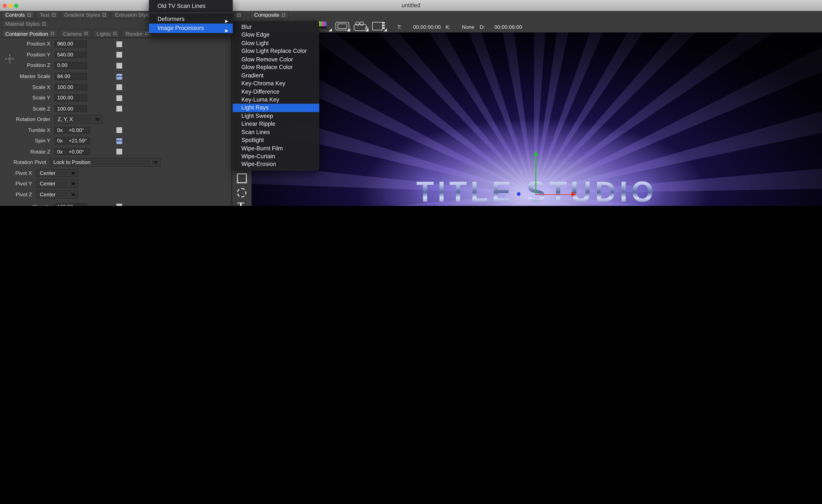 The height and width of the screenshot is (504, 822). I want to click on scale-z-field: 100.00, so click(71, 109).